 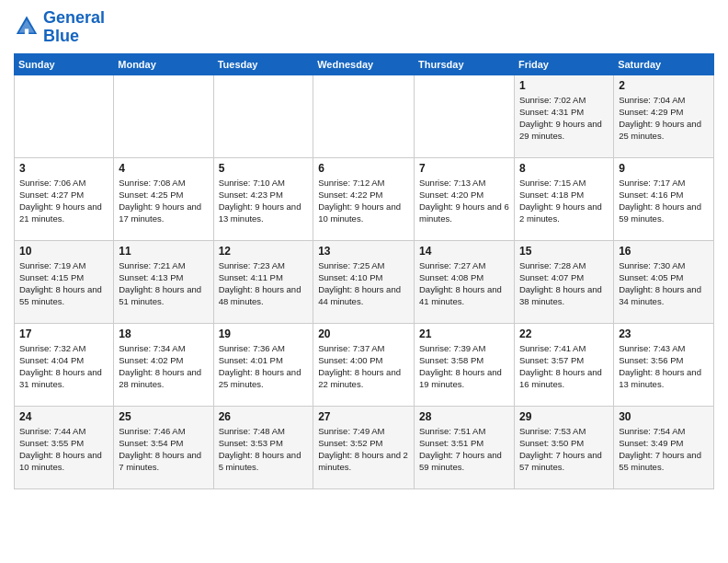 What do you see at coordinates (263, 447) in the screenshot?
I see `calendar-day-cell: 26Sunrise: 7:48 AMSunset: 3:53 PMDayligh…` at bounding box center [263, 447].